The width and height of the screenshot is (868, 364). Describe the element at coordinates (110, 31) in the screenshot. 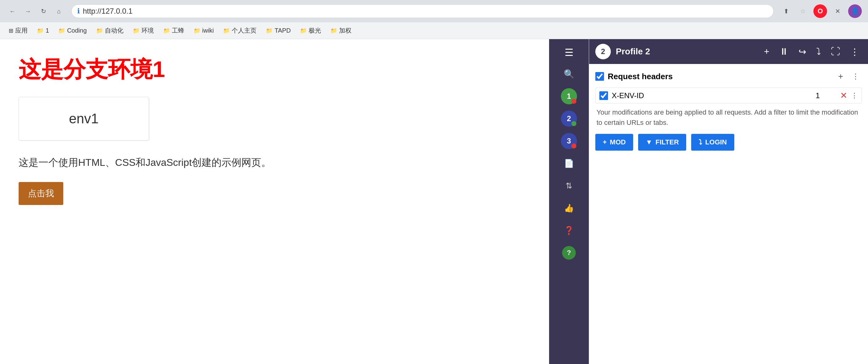

I see `bookmark-auto: 📁 自动化` at that location.